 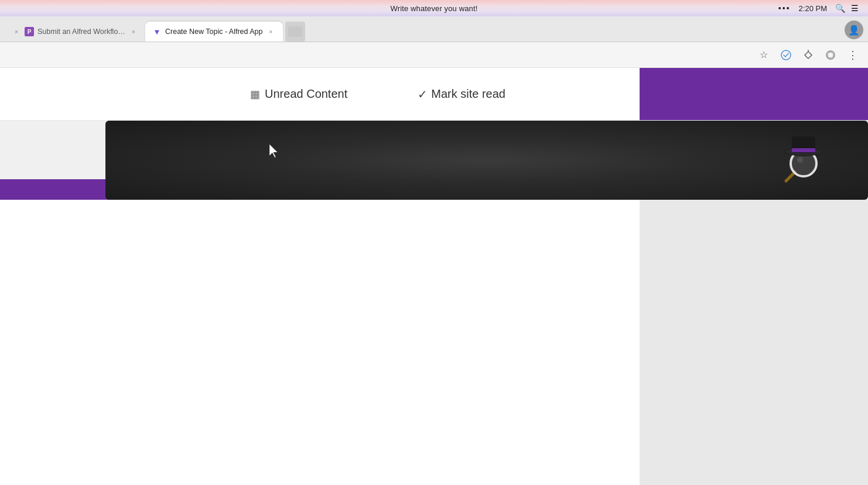 What do you see at coordinates (808, 55) in the screenshot?
I see `extension-button` at bounding box center [808, 55].